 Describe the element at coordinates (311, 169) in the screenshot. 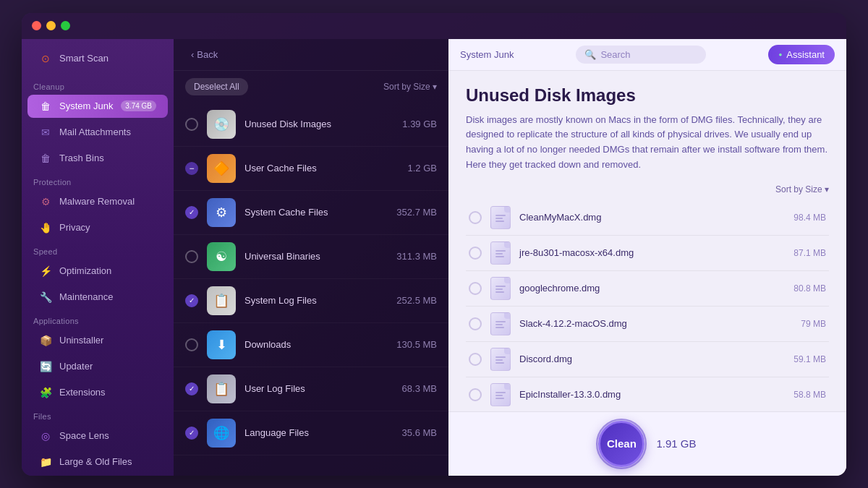

I see `file-list-item: 🔶 User Cache Files 1.2 GB` at that location.